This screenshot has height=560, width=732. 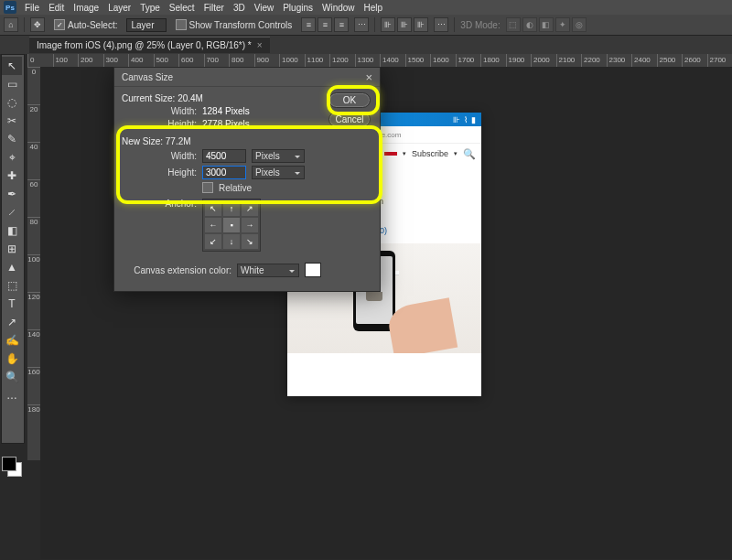 What do you see at coordinates (12, 249) in the screenshot?
I see `blur-tool-icon: ⊞` at bounding box center [12, 249].